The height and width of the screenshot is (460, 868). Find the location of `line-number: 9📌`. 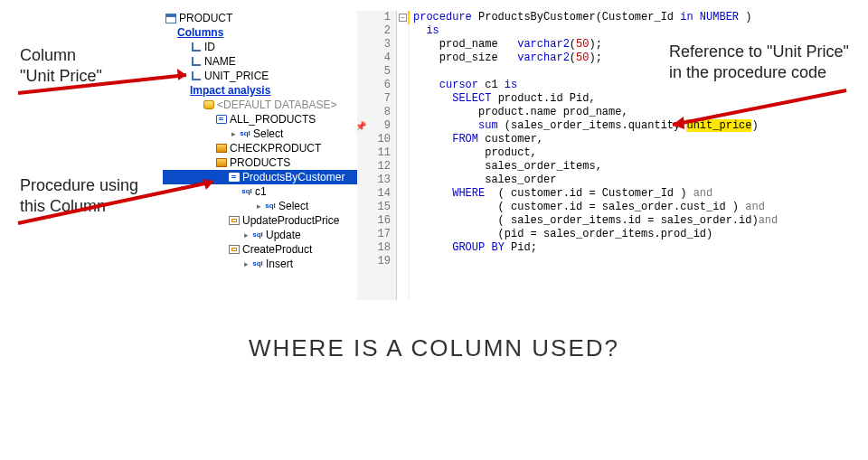

line-number: 9📌 is located at coordinates (374, 127).